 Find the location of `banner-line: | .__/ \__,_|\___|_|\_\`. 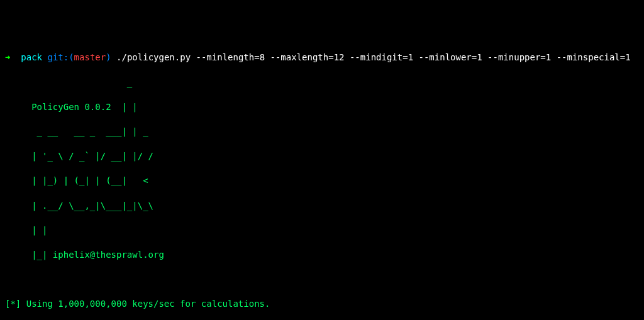

banner-line: | .__/ \__,_|\___|_|\_\ is located at coordinates (322, 206).